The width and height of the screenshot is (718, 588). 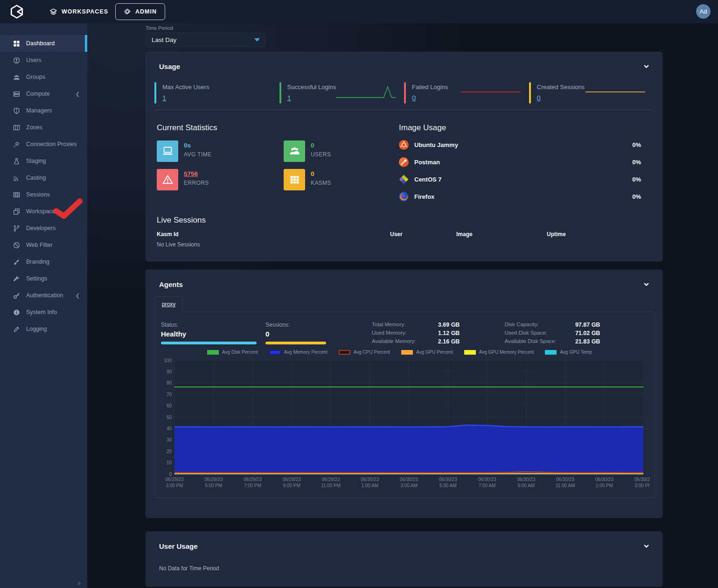 I want to click on svg-text: 9:00 AM, so click(x=526, y=485).